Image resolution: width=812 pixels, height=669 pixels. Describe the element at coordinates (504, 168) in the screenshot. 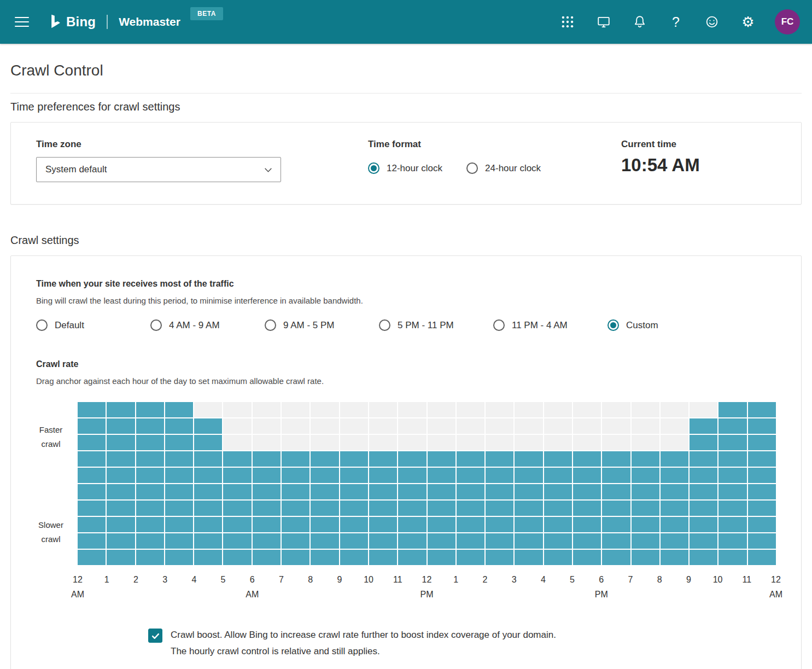

I see `time-format-radio-24-hour-clock: 24-hour clock` at that location.